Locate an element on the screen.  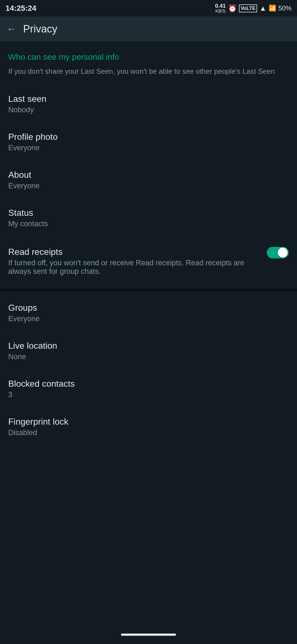
blocked-contacts-subtitle: 3 is located at coordinates (148, 395).